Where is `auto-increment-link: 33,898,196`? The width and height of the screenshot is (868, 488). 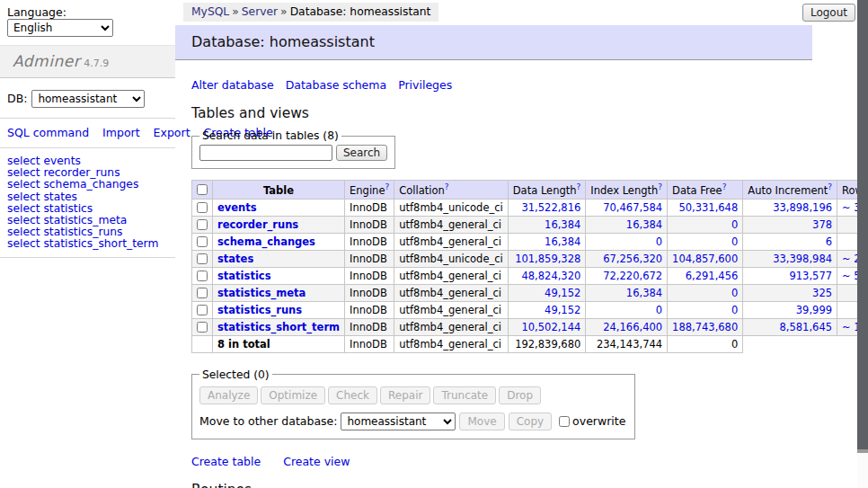 auto-increment-link: 33,898,196 is located at coordinates (802, 208).